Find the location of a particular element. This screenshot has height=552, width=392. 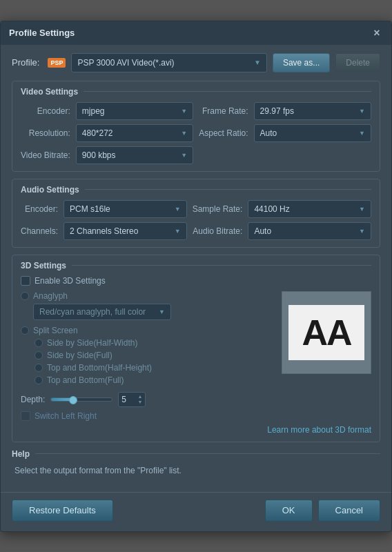

side-full-option: Side by Side(Full) is located at coordinates (154, 355).